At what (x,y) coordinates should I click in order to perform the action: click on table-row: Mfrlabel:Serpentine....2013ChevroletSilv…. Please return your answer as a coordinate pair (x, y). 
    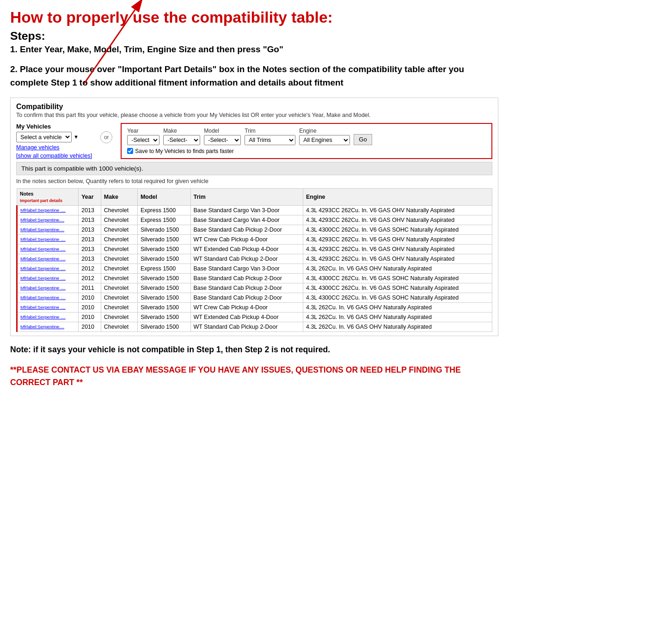
    Looking at the image, I should click on (255, 229).